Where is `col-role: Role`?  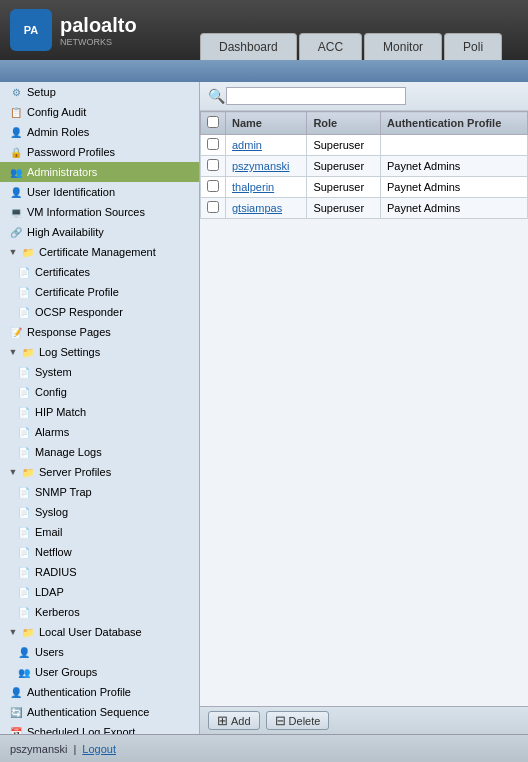
col-role: Role is located at coordinates (344, 124).